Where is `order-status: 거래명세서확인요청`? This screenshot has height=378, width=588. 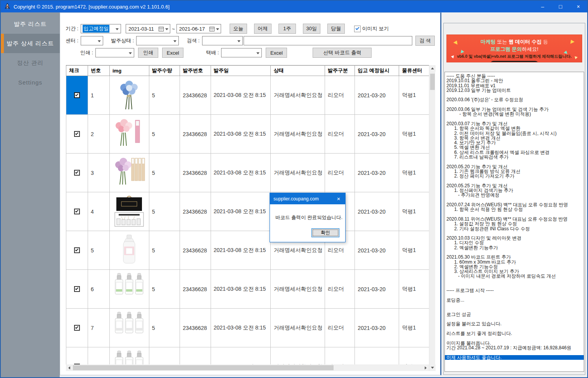 order-status: 거래명세서확인요청 is located at coordinates (298, 95).